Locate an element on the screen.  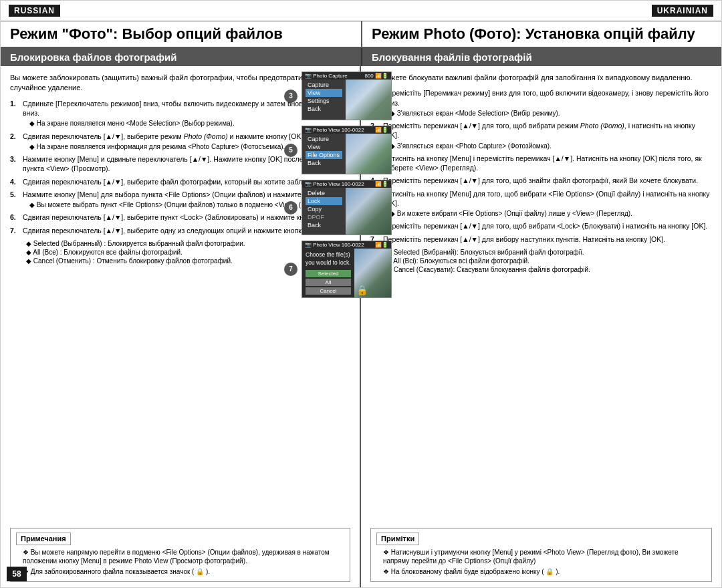
menu-item-back2: Back is located at coordinates (324, 163).